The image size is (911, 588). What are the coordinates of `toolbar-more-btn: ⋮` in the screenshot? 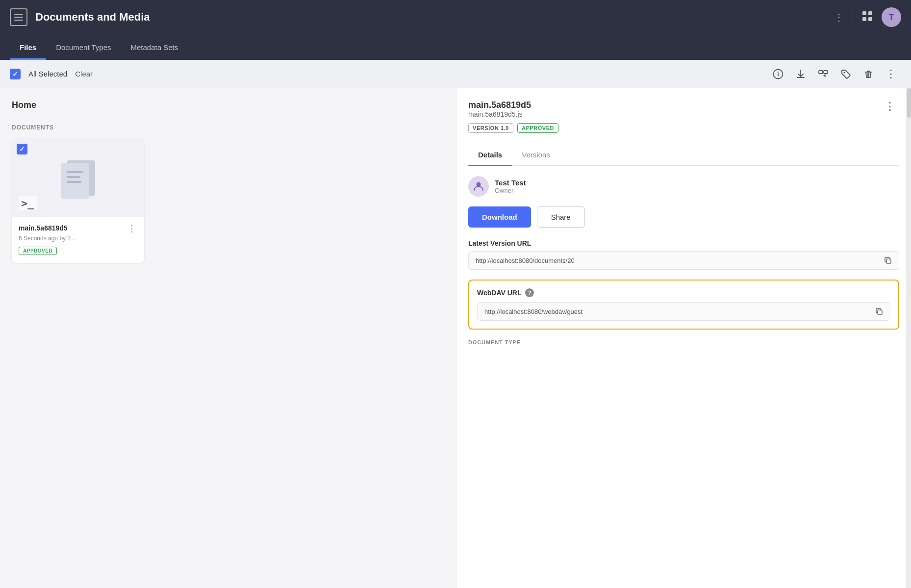 It's located at (891, 74).